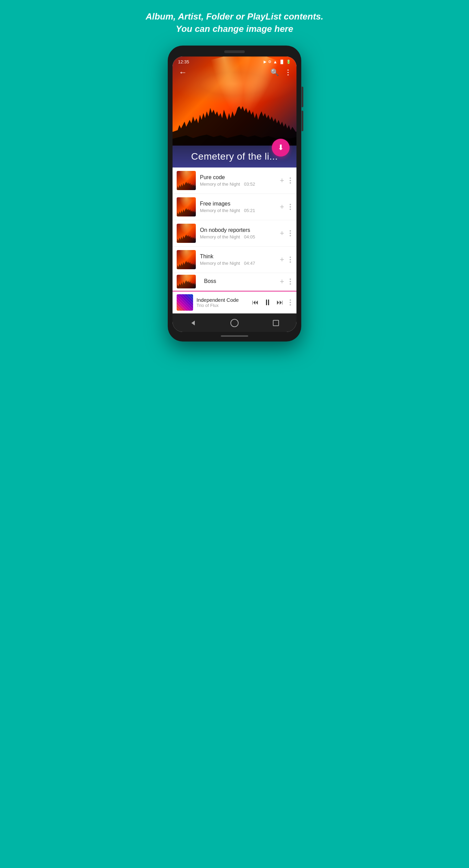 The image size is (469, 868). I want to click on back-triangle-icon, so click(193, 323).